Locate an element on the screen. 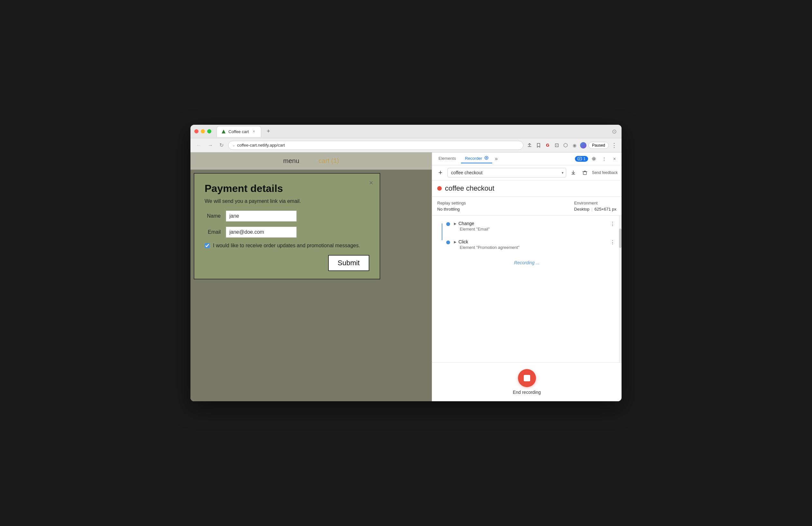  action-detail-2: Element "Promotion agreement" is located at coordinates (532, 247).